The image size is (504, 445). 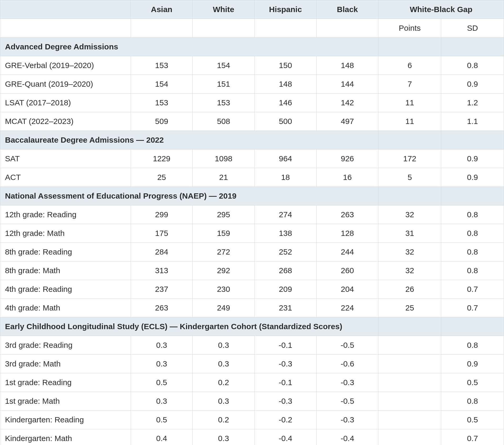 What do you see at coordinates (66, 252) in the screenshot?
I see `row-label: 8th grade: Reading` at bounding box center [66, 252].